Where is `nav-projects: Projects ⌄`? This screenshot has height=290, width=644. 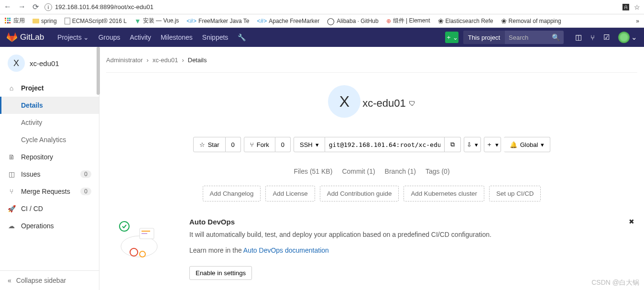 nav-projects: Projects ⌄ is located at coordinates (73, 37).